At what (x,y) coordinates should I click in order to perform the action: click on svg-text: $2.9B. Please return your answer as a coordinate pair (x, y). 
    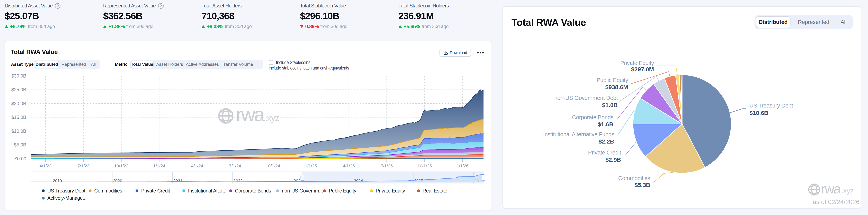
    Looking at the image, I should click on (613, 160).